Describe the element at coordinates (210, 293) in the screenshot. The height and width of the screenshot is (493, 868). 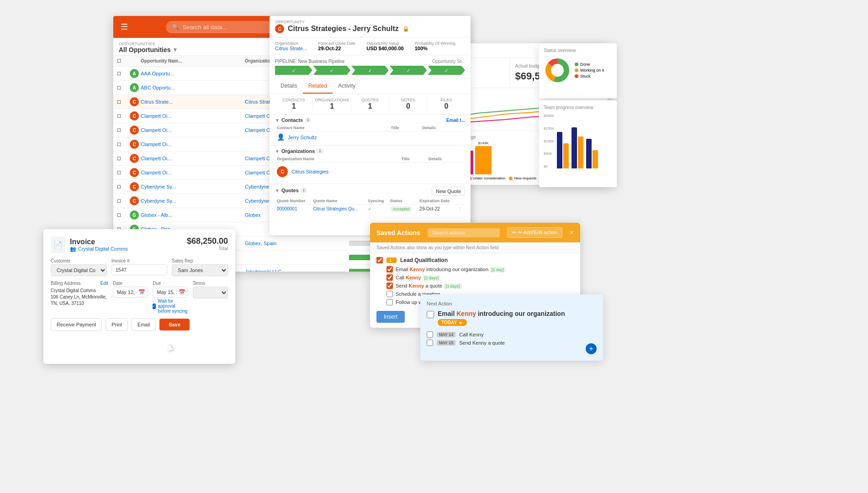
I see `terms-select` at that location.